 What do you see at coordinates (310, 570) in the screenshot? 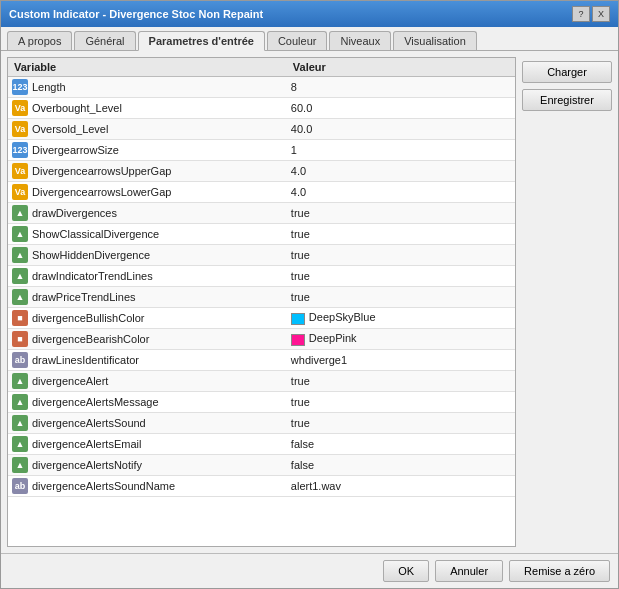
I see `bottom-bar: OK Annuler Remise a zéro` at bounding box center [310, 570].